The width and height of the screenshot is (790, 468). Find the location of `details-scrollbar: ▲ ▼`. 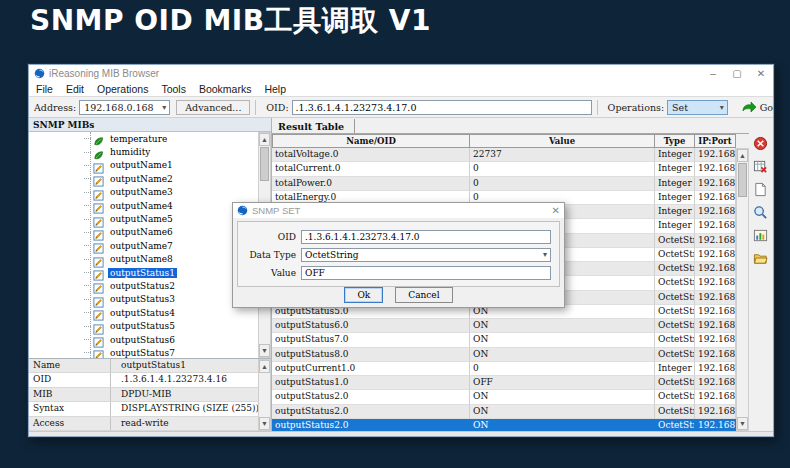

details-scrollbar: ▲ ▼ is located at coordinates (264, 395).